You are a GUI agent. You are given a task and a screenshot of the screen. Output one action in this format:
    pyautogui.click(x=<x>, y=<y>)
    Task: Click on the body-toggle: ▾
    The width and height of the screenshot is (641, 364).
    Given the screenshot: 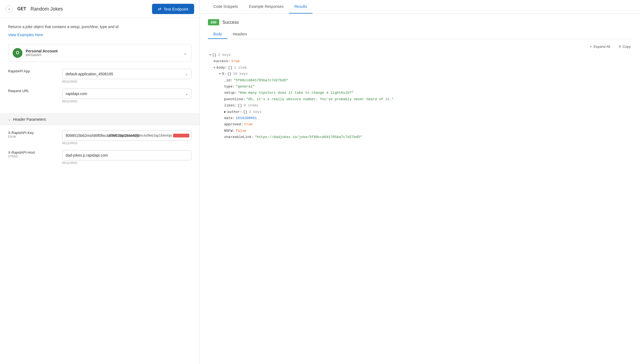 What is the action you would take?
    pyautogui.click(x=214, y=68)
    